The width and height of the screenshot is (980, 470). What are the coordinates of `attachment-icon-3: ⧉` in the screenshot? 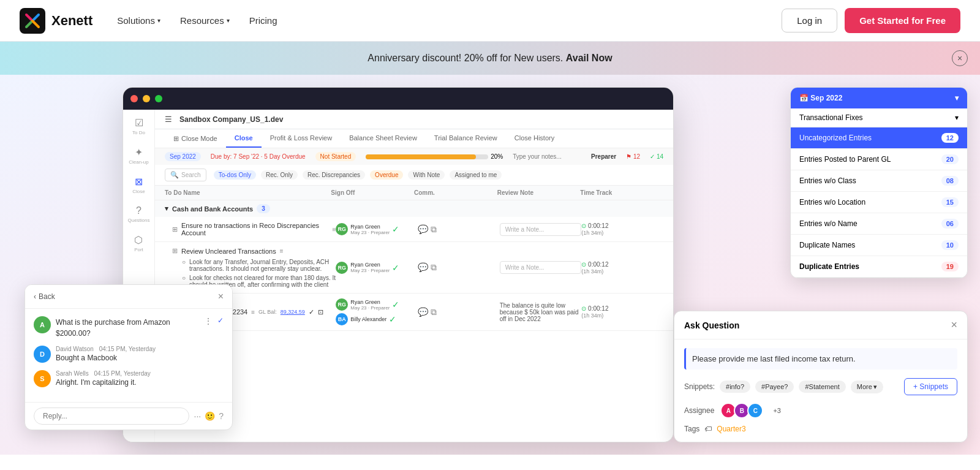 It's located at (434, 313).